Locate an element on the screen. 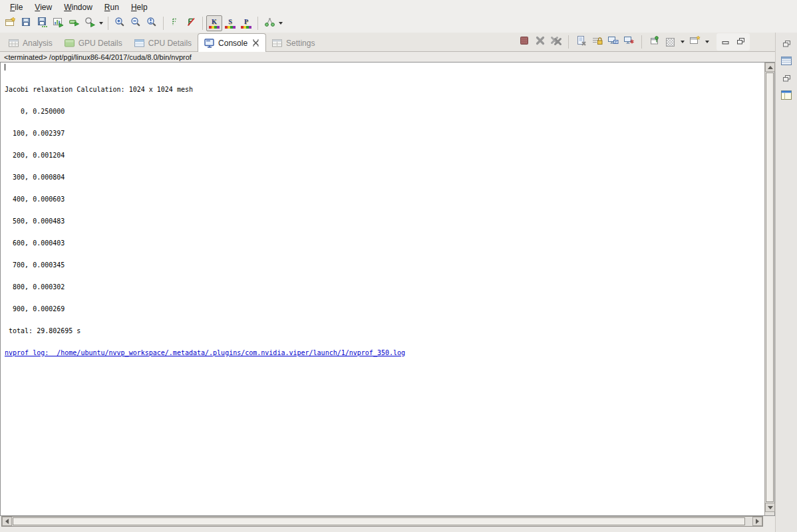 Image resolution: width=797 pixels, height=532 pixels. menu-file: File is located at coordinates (16, 7).